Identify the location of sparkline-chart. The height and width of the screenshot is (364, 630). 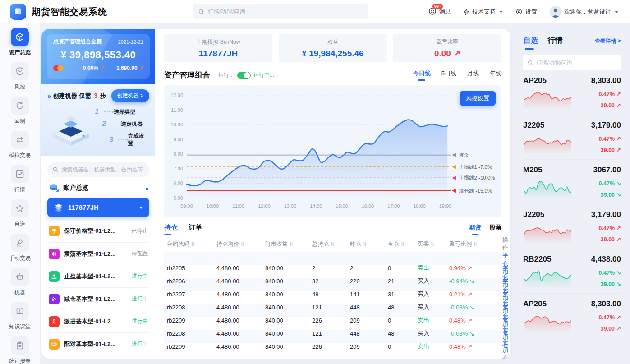
(547, 233).